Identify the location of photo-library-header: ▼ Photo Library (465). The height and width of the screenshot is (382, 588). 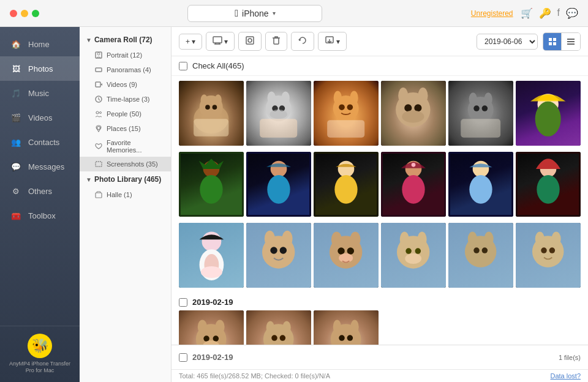
(125, 179).